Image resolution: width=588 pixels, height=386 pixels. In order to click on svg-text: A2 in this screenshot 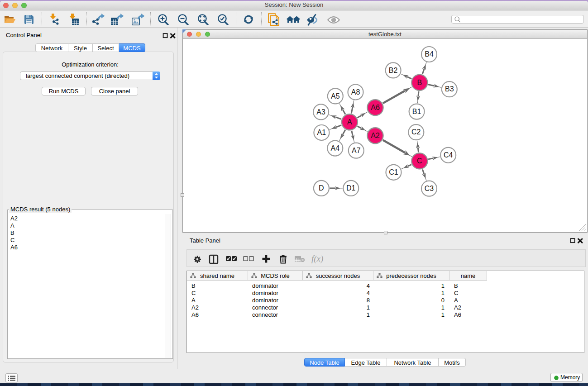, I will do `click(375, 136)`.